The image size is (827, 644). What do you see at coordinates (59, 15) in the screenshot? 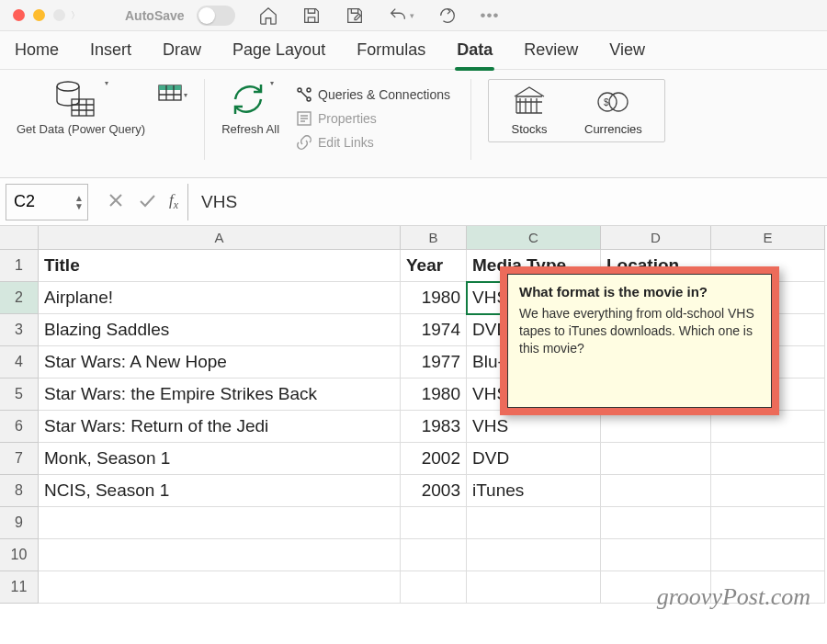
I see `maximize-button` at bounding box center [59, 15].